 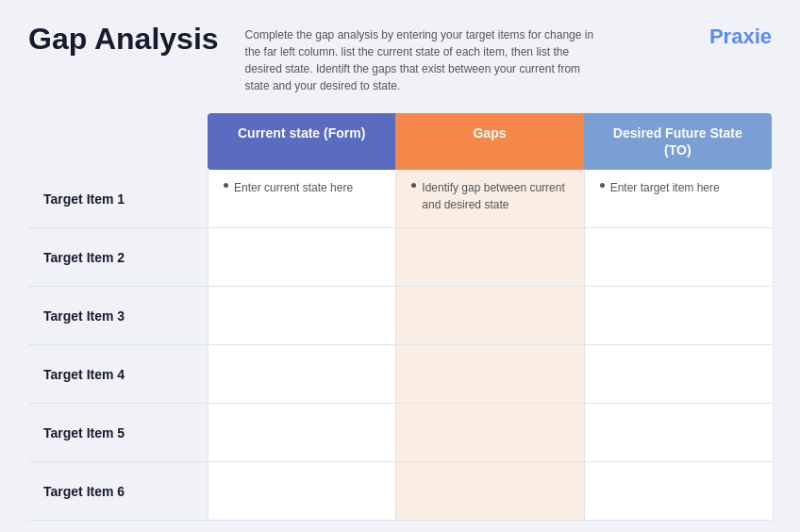 What do you see at coordinates (400, 258) in the screenshot?
I see `table-row: Target Item 2` at bounding box center [400, 258].